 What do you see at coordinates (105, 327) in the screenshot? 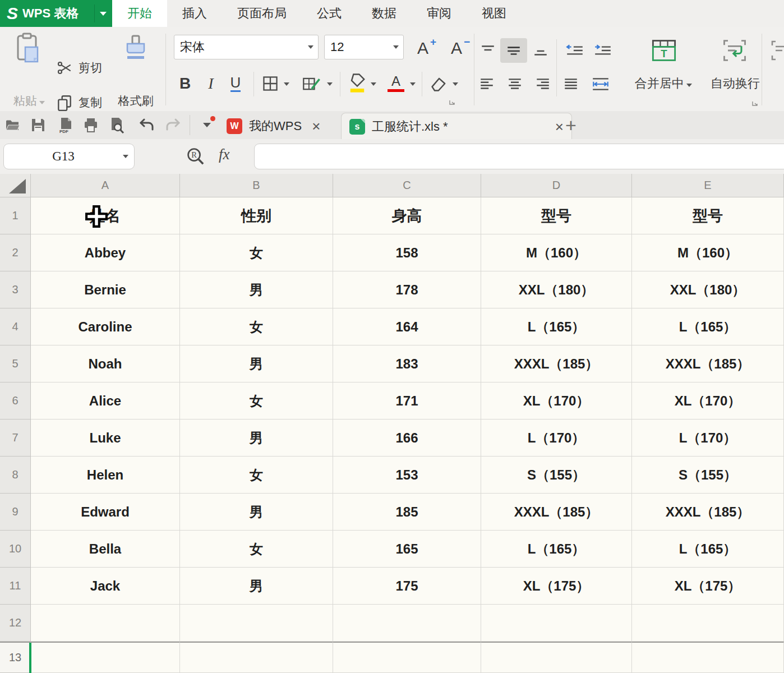
I see `cell-A4: Caroline` at bounding box center [105, 327].